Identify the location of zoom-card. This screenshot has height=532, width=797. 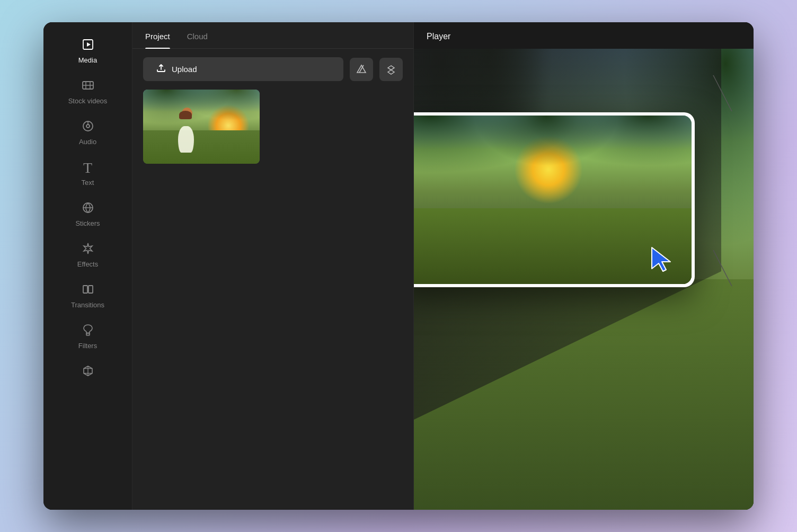
(554, 200).